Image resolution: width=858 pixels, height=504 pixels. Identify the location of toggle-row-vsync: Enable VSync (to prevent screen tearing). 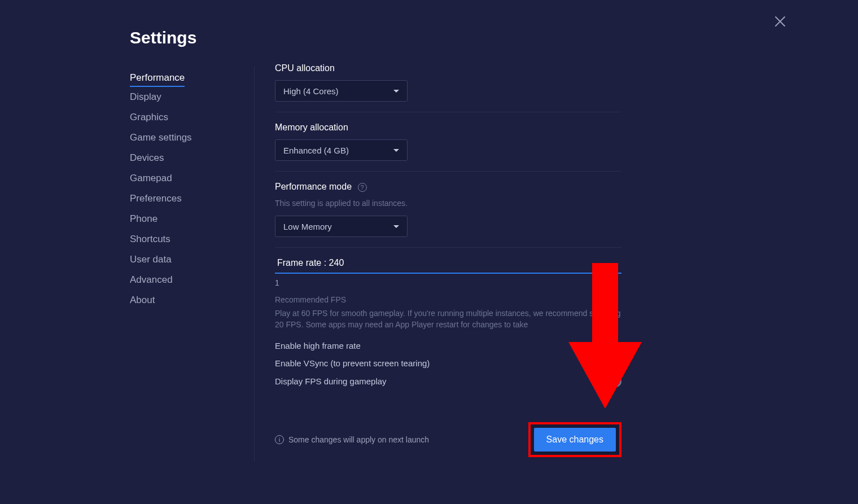
(448, 363).